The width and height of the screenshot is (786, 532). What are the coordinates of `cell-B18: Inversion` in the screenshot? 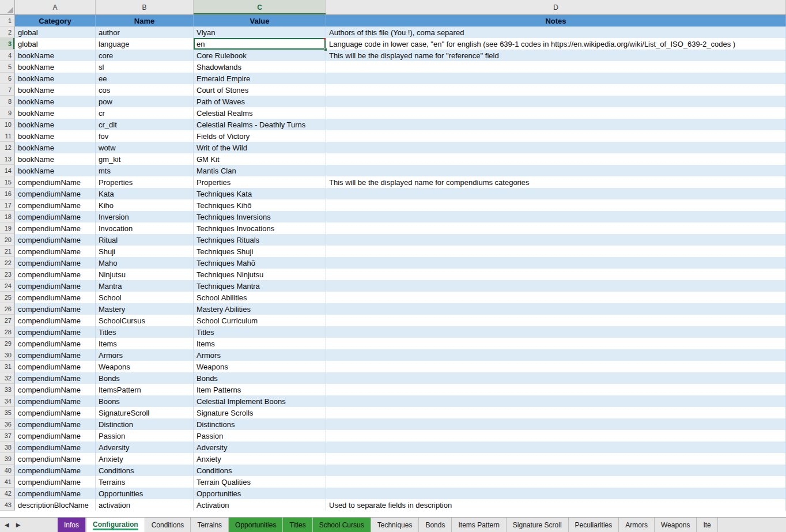 It's located at (145, 217).